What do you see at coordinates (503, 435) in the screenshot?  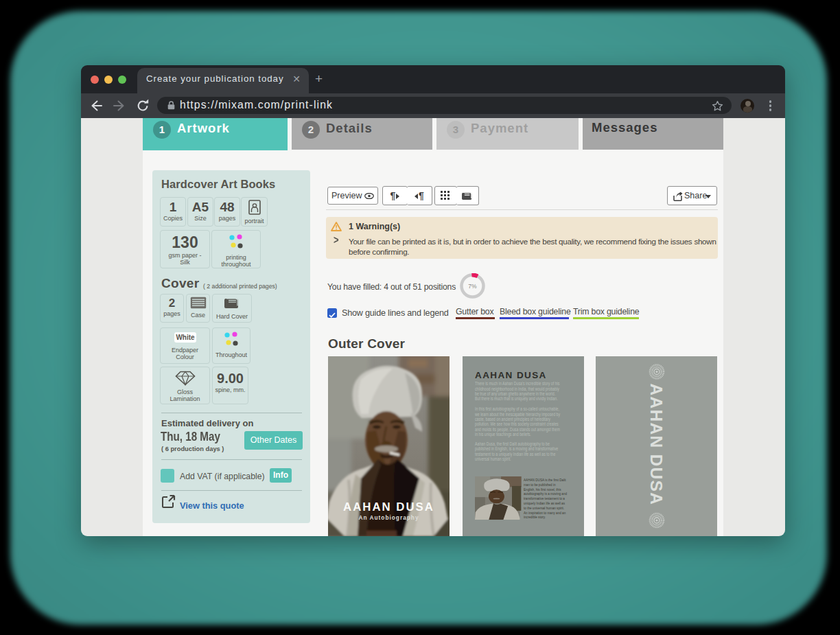 I see `svg-text:in his unique teachings and be: in his unique teachings and beliefs.` at bounding box center [503, 435].